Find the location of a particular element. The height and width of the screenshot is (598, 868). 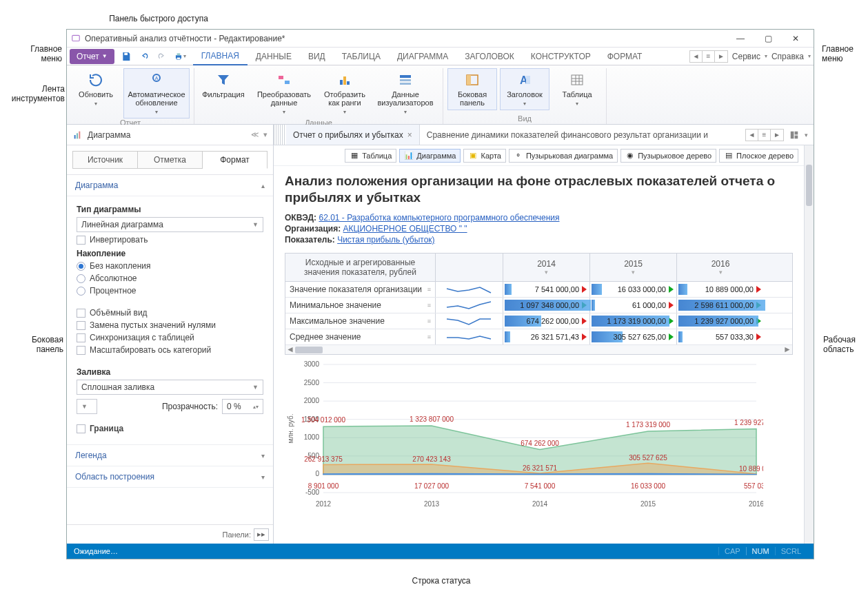

ribbon-transform: Преобразовать данные▾ is located at coordinates (284, 94).